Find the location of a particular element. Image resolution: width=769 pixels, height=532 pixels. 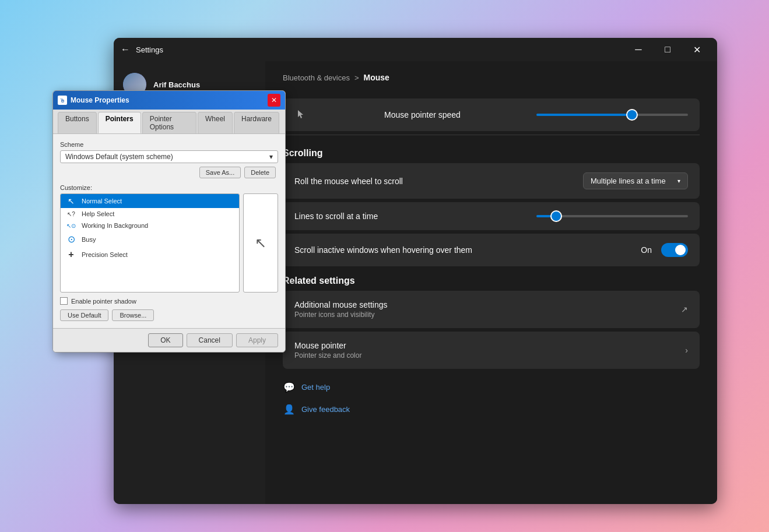

shadow-row: Enable pointer shadow is located at coordinates (169, 301).